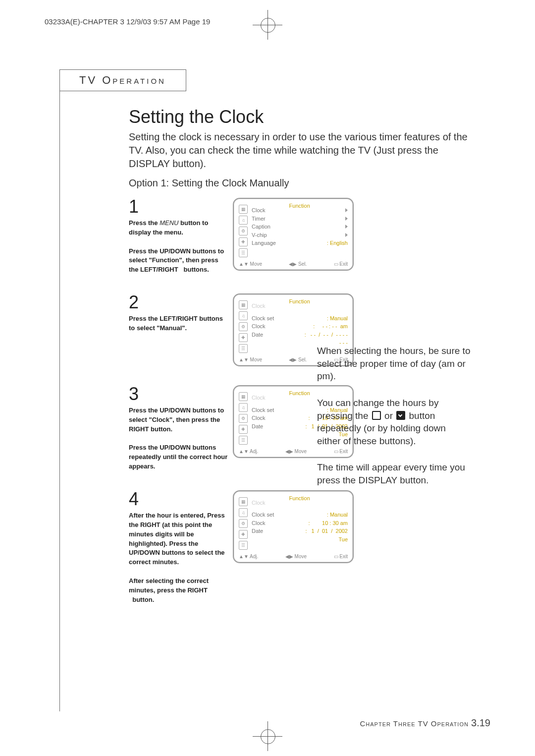 This screenshot has height=756, width=535. What do you see at coordinates (394, 422) in the screenshot?
I see `note-text: You can change the hours by pressing the…` at bounding box center [394, 422].